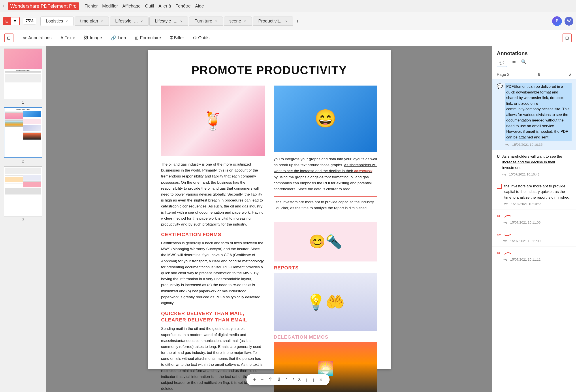  What do you see at coordinates (206, 21) in the screenshot?
I see `tab-furniture: Furniture ✕` at bounding box center [206, 21].